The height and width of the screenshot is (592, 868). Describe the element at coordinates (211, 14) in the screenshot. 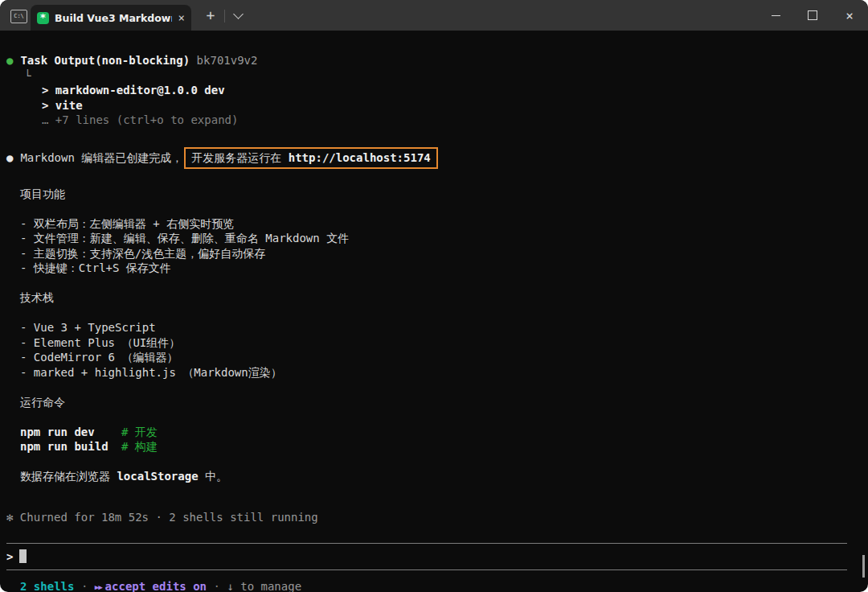

I see `new-tab-button: +` at that location.